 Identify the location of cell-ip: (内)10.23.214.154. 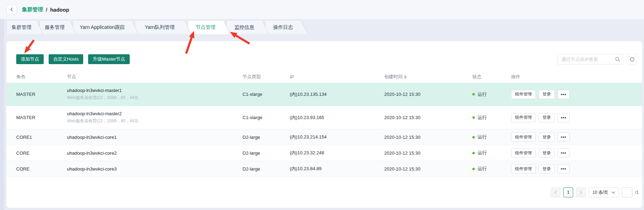
(337, 137).